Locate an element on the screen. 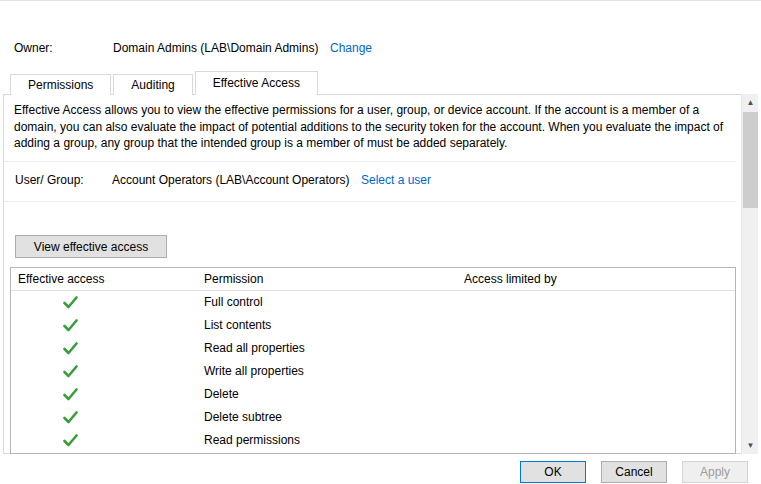 This screenshot has height=484, width=761. scrollbar-thumb is located at coordinates (750, 160).